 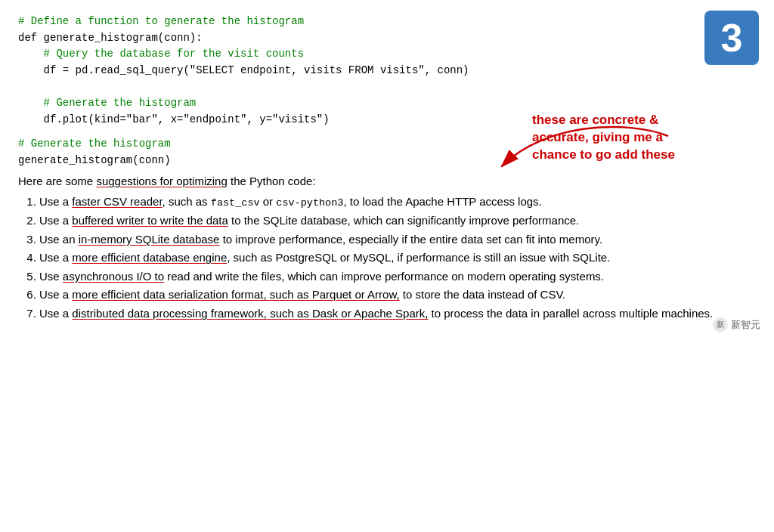 I want to click on list-item: Use a distributed data processing framew…, so click(x=398, y=314).